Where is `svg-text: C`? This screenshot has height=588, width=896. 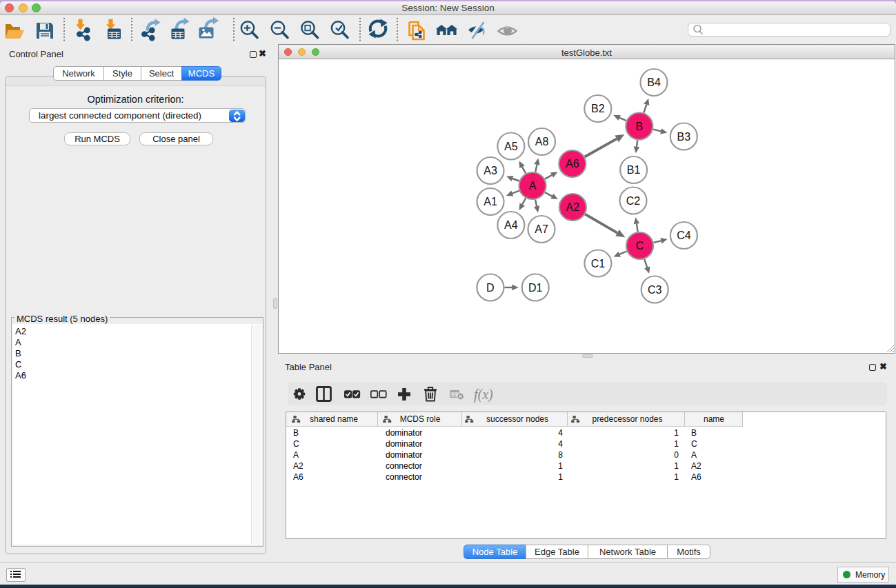 svg-text: C is located at coordinates (640, 245).